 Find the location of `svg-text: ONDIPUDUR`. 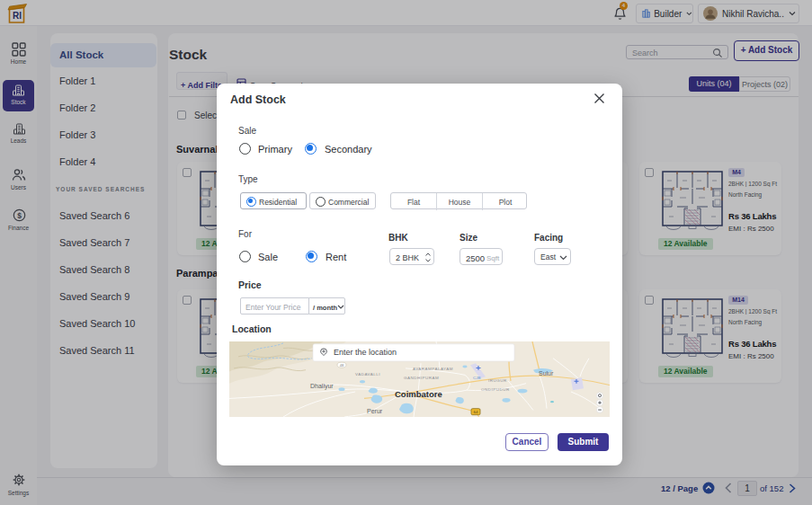

svg-text: ONDIPUDUR is located at coordinates (495, 390).